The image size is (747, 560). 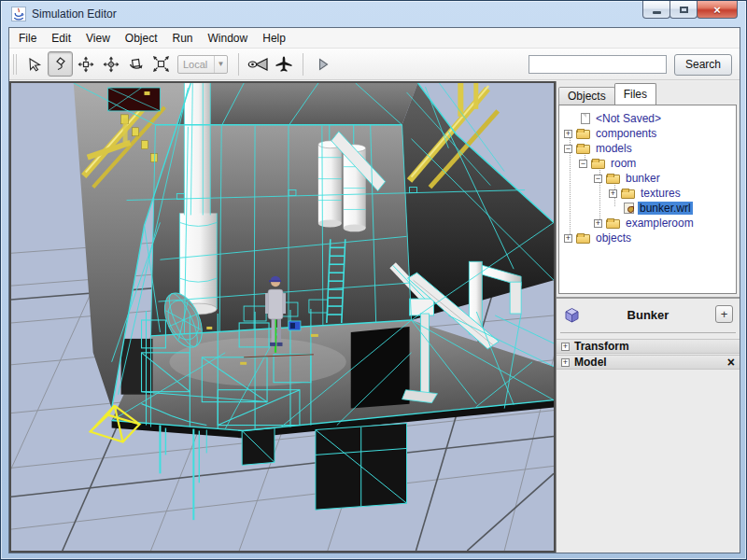 What do you see at coordinates (648, 332) in the screenshot?
I see `inspector-separator` at bounding box center [648, 332].